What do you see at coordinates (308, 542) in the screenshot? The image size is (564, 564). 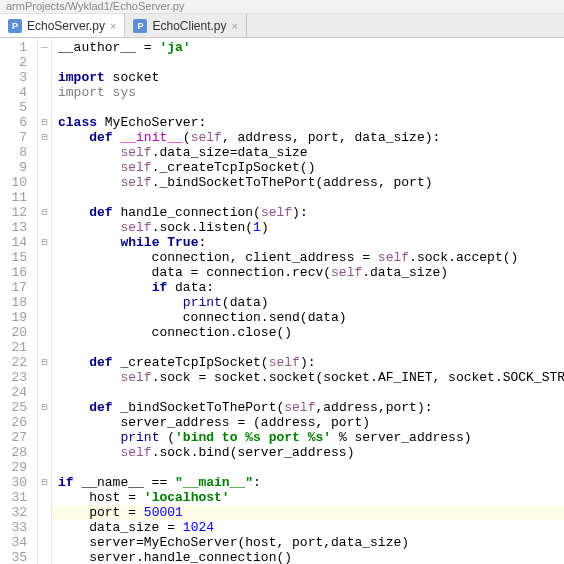 I see `code-line: server=MyEchoServer(host, port,data_size…` at bounding box center [308, 542].